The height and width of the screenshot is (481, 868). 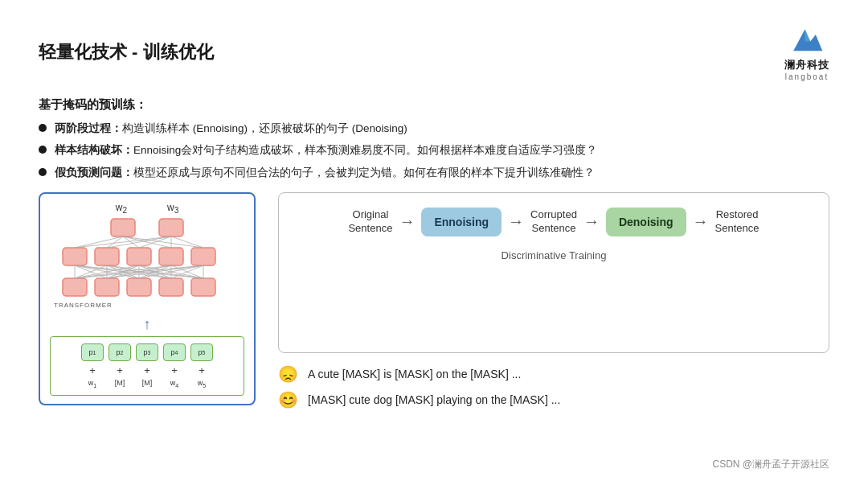 What do you see at coordinates (771, 464) in the screenshot?
I see `footer-text: CSDN @澜舟孟子开源社区` at bounding box center [771, 464].